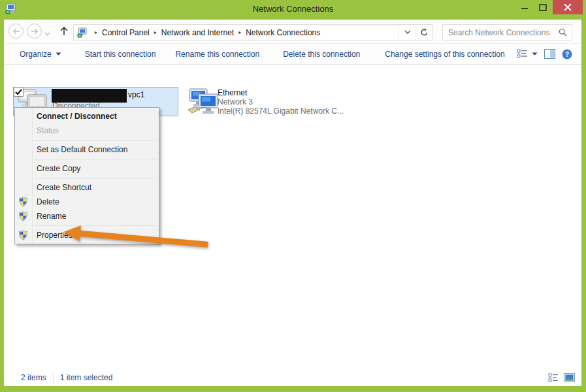 The height and width of the screenshot is (392, 586). I want to click on menu-item-status: Status, so click(87, 131).